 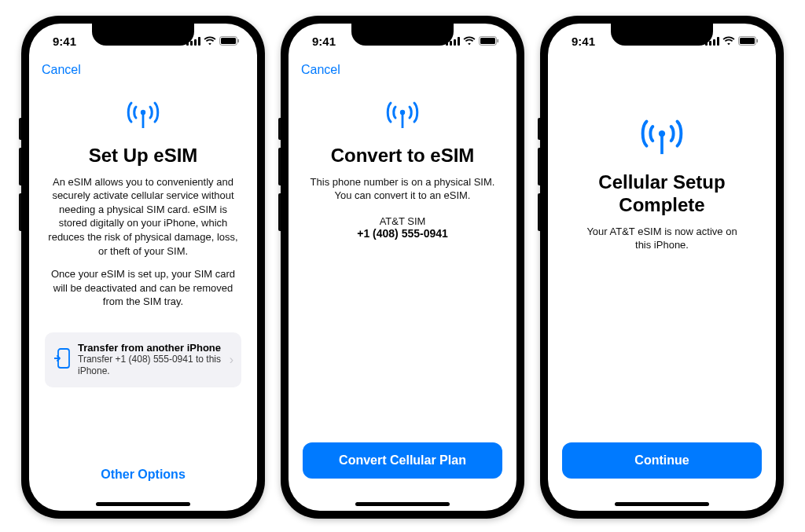 What do you see at coordinates (143, 156) in the screenshot?
I see `page-title: Set Up eSIM` at bounding box center [143, 156].